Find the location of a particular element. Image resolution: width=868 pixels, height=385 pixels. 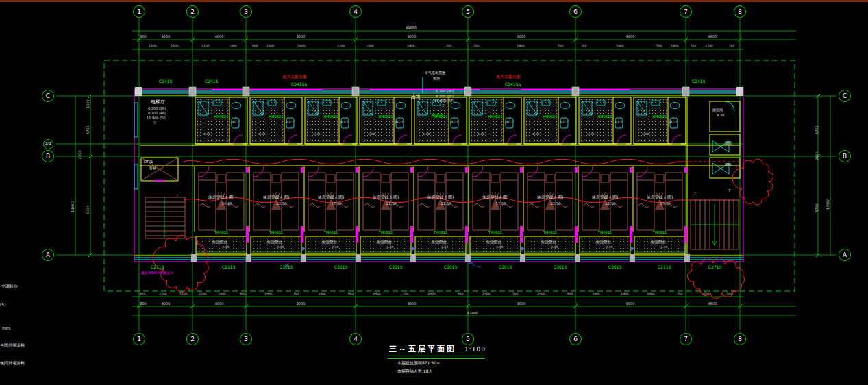

title-underline is located at coordinates (436, 358).